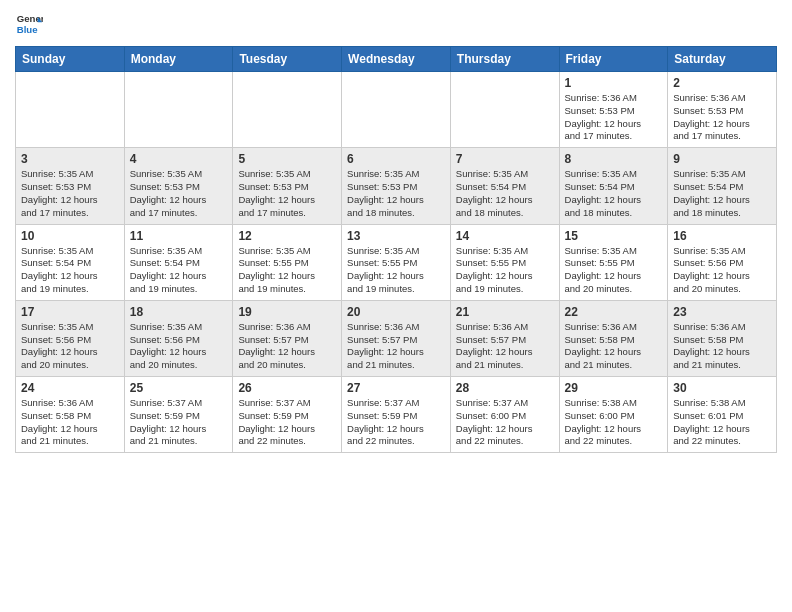 The width and height of the screenshot is (792, 612). I want to click on calendar-cell: 28Sunrise: 5:37 AM Sunset: 6:00 PM Dayli…, so click(504, 415).